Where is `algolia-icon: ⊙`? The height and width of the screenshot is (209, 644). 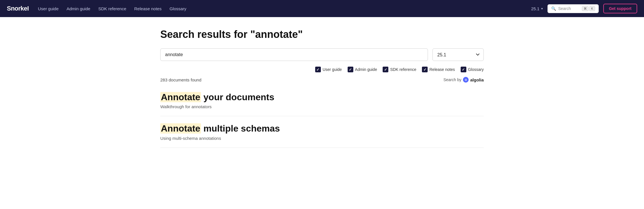 algolia-icon: ⊙ is located at coordinates (466, 80).